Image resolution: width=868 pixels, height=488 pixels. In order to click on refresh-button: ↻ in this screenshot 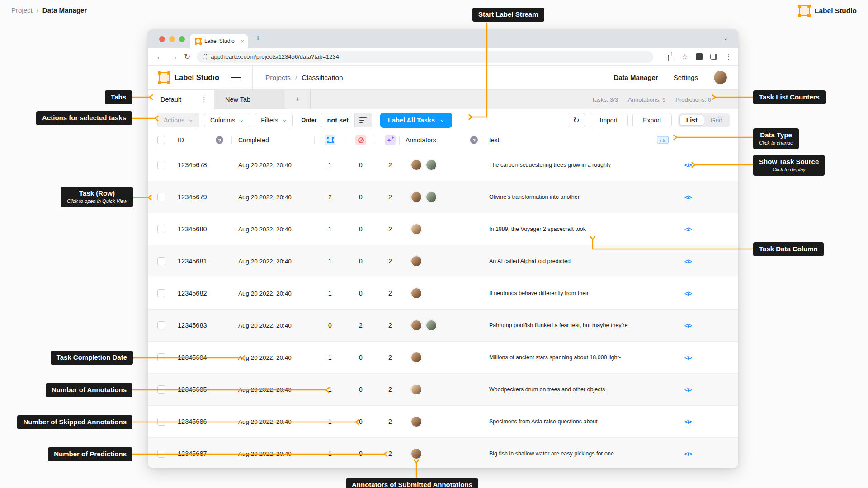, I will do `click(576, 120)`.